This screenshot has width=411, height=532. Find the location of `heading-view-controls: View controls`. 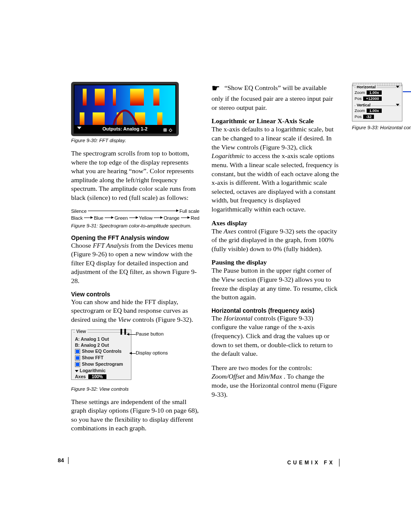

heading-view-controls: View controls is located at coordinates (135, 294).